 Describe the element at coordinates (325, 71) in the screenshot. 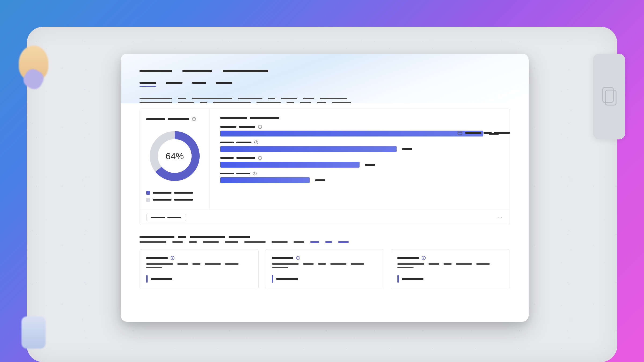

I see `page-title` at that location.